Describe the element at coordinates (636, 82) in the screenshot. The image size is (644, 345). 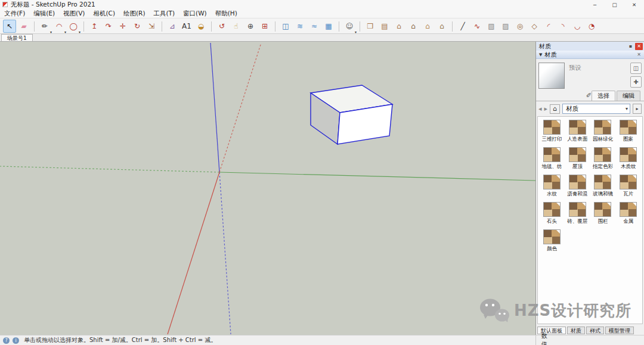
I see `create-material-button: ✚` at that location.